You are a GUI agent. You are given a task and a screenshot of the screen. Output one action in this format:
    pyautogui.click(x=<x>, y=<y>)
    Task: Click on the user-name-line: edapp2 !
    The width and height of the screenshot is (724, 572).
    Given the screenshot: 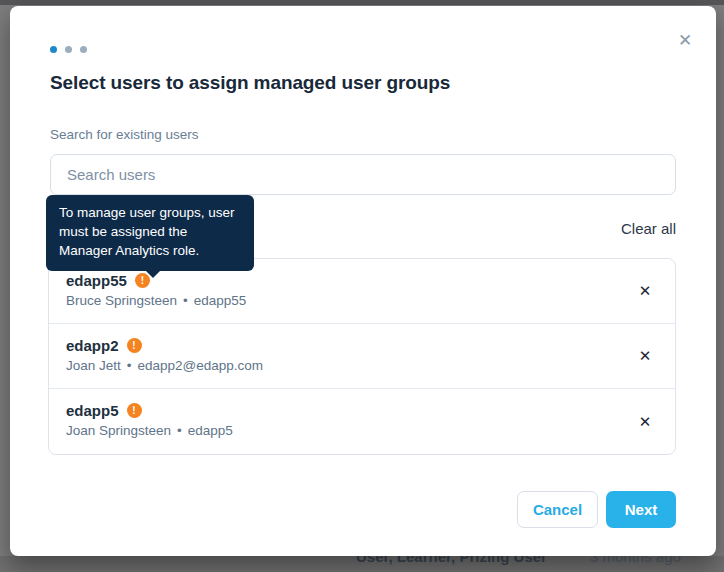 What is the action you would take?
    pyautogui.click(x=340, y=346)
    